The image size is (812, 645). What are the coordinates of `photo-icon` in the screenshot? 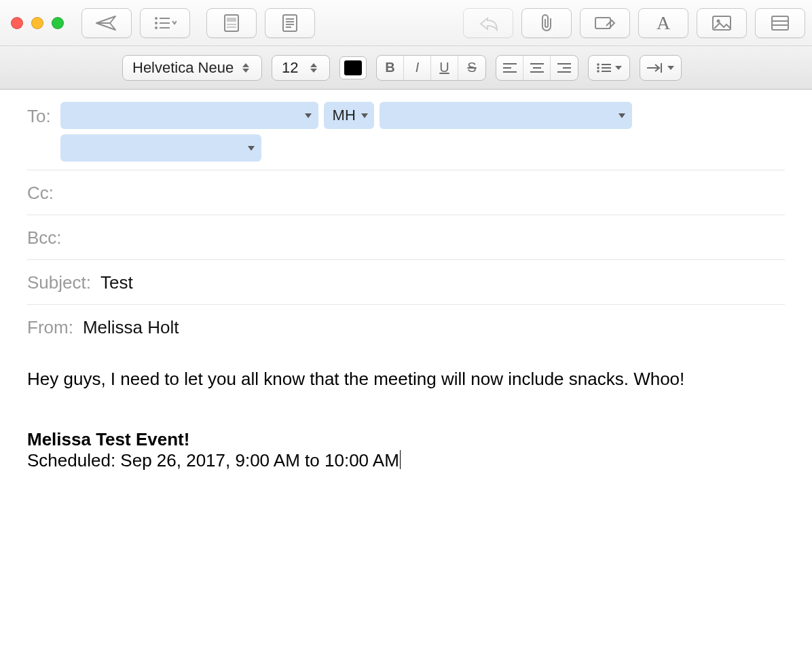 It's located at (722, 23).